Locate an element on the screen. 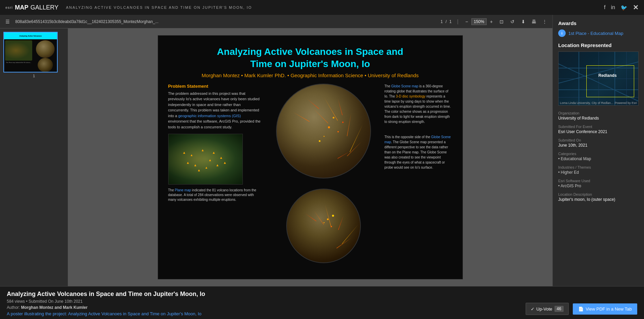 This screenshot has width=644, height=319. vote-count: 46 is located at coordinates (559, 309).